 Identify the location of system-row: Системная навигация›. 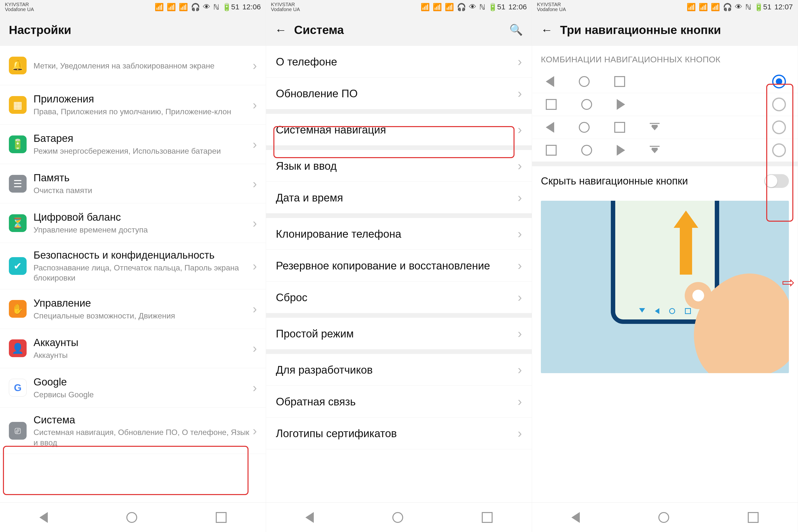
(399, 130).